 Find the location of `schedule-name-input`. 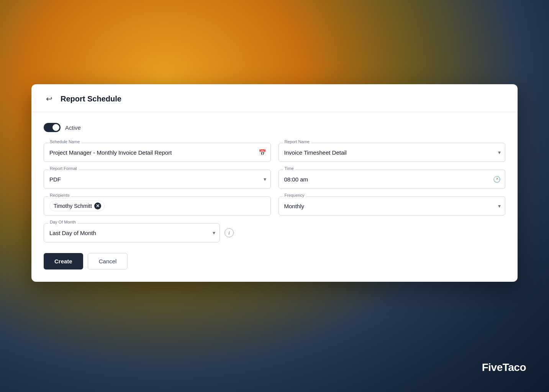

schedule-name-input is located at coordinates (157, 152).